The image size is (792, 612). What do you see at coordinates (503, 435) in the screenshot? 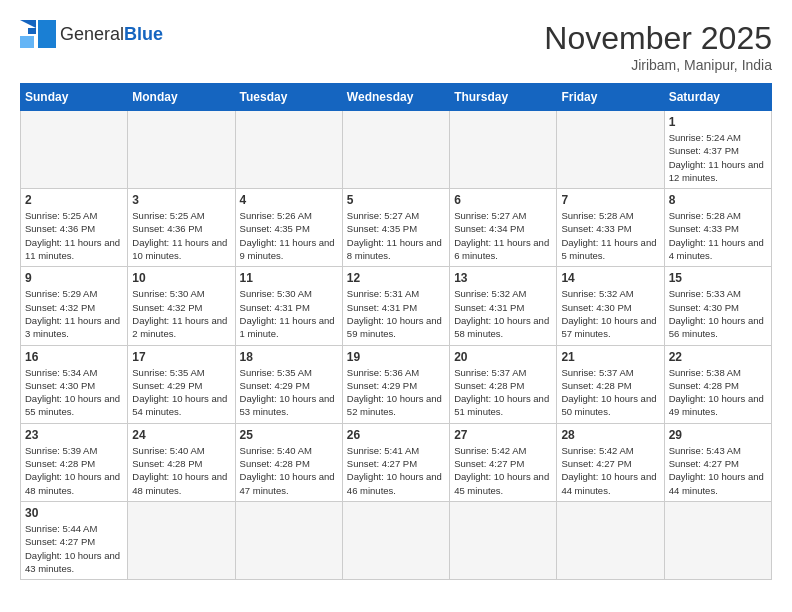
I see `day-number: 27` at bounding box center [503, 435].